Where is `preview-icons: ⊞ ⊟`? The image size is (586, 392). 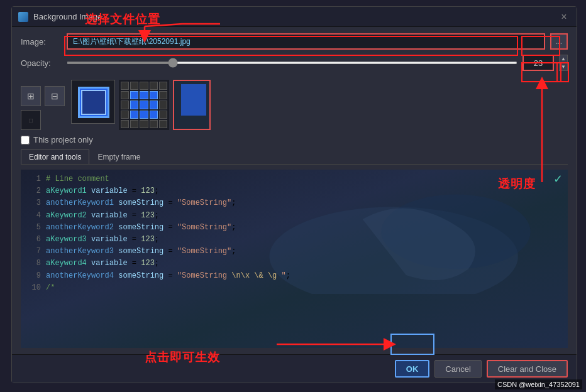 preview-icons: ⊞ ⊟ is located at coordinates (43, 96).